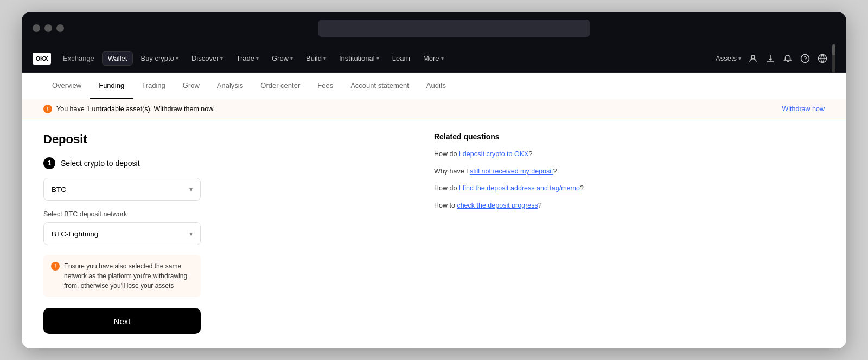 Image resolution: width=868 pixels, height=360 pixels. I want to click on nav-more: More ▾, so click(433, 59).